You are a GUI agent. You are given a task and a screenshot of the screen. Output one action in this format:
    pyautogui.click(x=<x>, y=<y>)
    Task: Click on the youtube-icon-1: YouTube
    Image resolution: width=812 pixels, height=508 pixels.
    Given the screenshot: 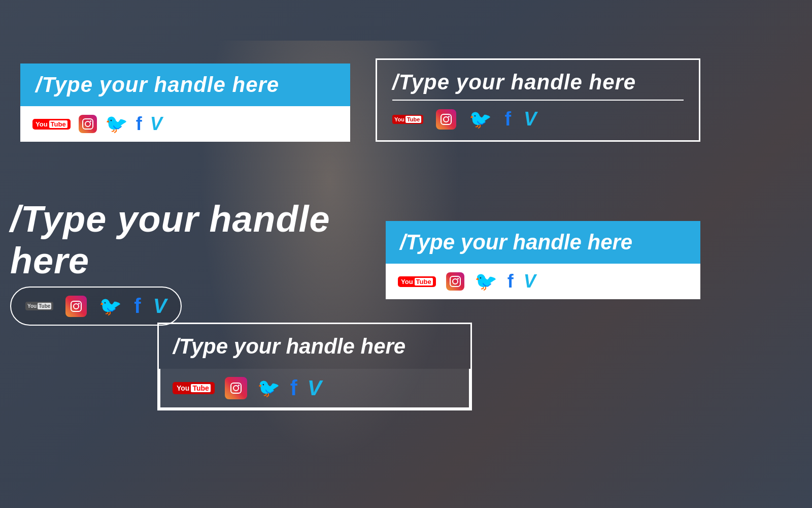 What is the action you would take?
    pyautogui.click(x=52, y=124)
    